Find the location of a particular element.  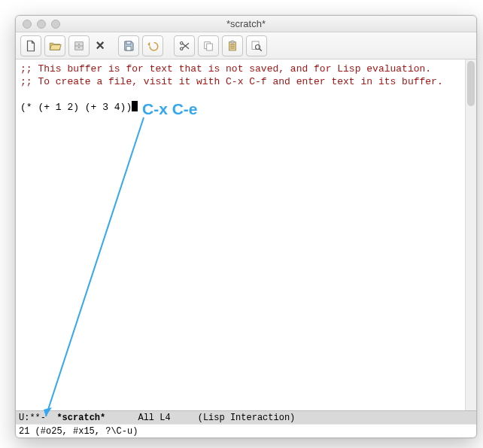

undo-icon is located at coordinates (153, 46).